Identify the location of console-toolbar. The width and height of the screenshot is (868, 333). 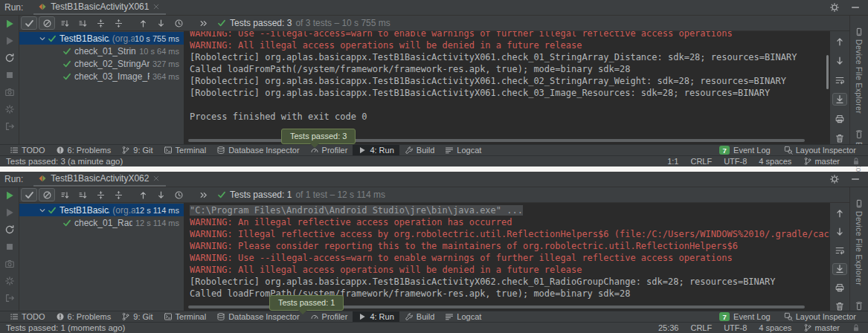
(840, 88).